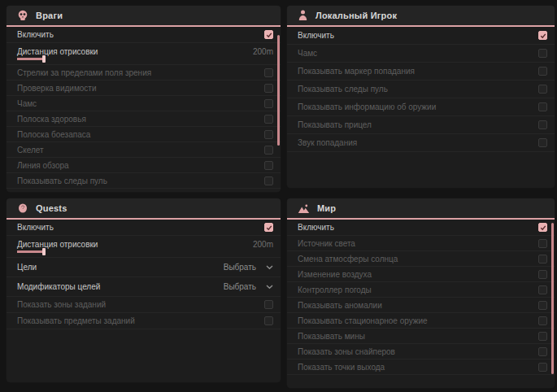  What do you see at coordinates (49, 15) in the screenshot?
I see `panel-title: Враги` at bounding box center [49, 15].